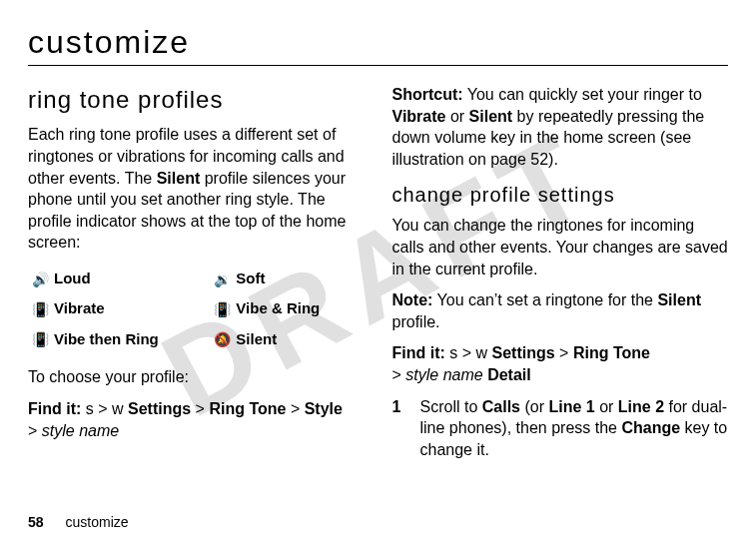  I want to click on step1-line2: Line 2, so click(641, 407).